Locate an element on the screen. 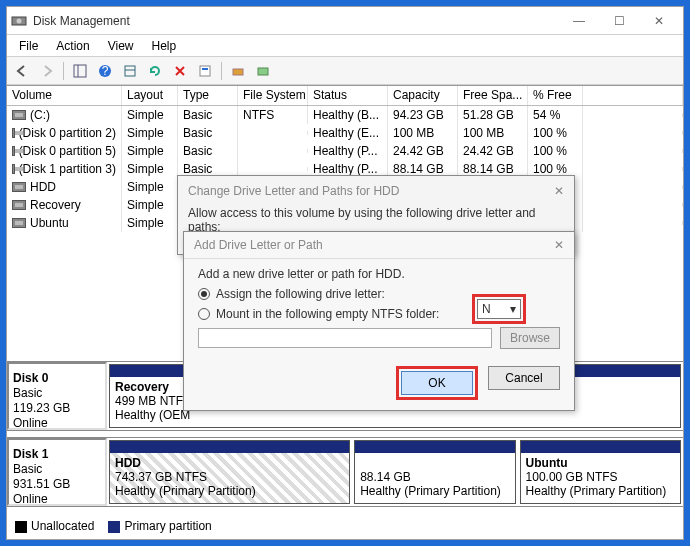 This screenshot has width=690, height=546. volume-capacity: 24.42 GB is located at coordinates (423, 151).